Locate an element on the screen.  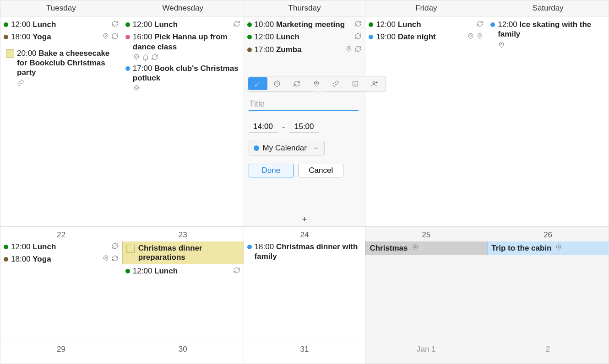
popup-tab-attendees is located at coordinates (375, 84).